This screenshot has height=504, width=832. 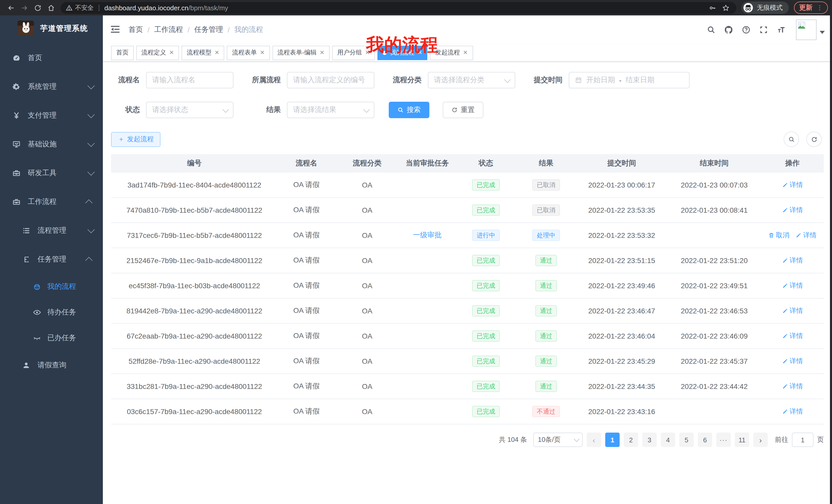 What do you see at coordinates (122, 53) in the screenshot?
I see `tab-首页: 首页` at bounding box center [122, 53].